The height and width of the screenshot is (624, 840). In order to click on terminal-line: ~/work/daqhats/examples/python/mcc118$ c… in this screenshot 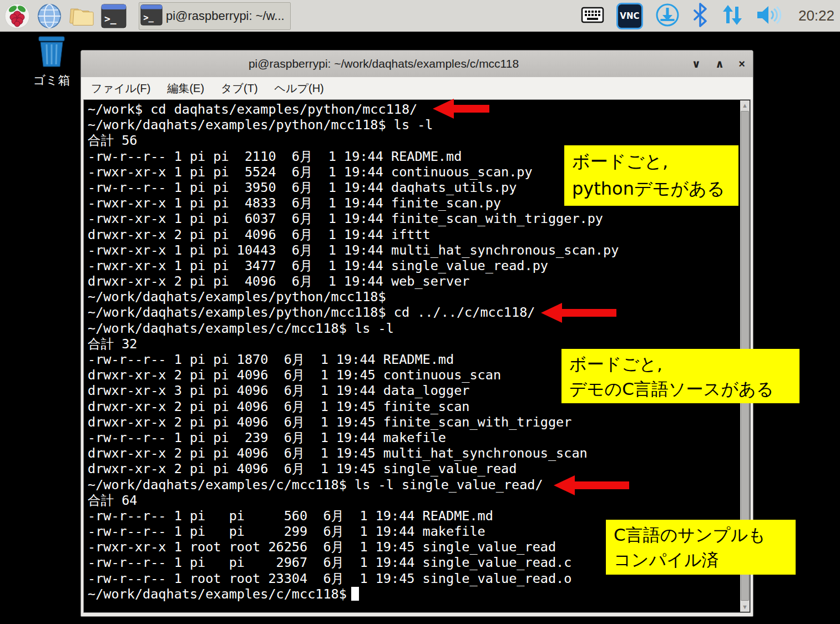, I will do `click(413, 312)`.